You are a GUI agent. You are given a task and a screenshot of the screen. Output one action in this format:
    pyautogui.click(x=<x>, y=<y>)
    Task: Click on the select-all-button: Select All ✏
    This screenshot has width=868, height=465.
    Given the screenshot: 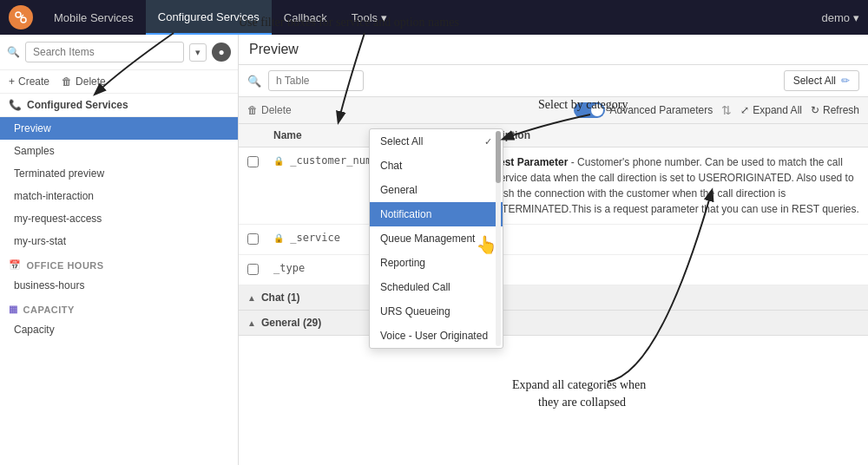 What is the action you would take?
    pyautogui.click(x=821, y=81)
    